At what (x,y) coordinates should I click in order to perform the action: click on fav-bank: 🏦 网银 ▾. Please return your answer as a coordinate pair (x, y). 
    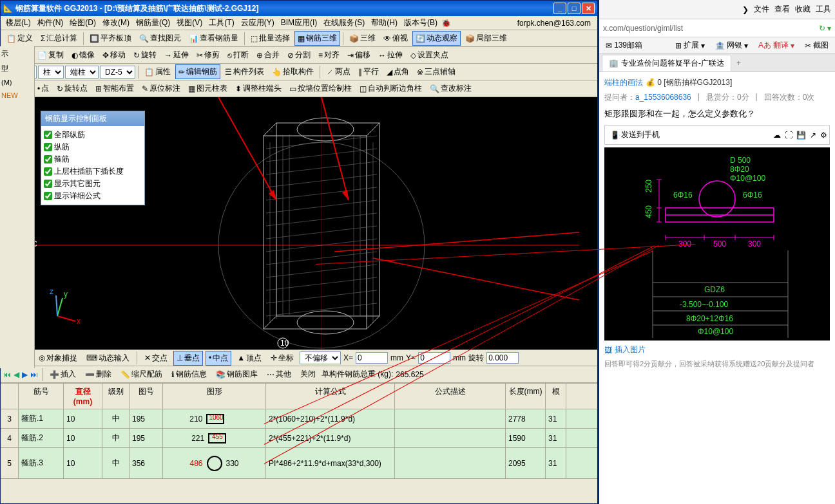
    Looking at the image, I should click on (732, 45).